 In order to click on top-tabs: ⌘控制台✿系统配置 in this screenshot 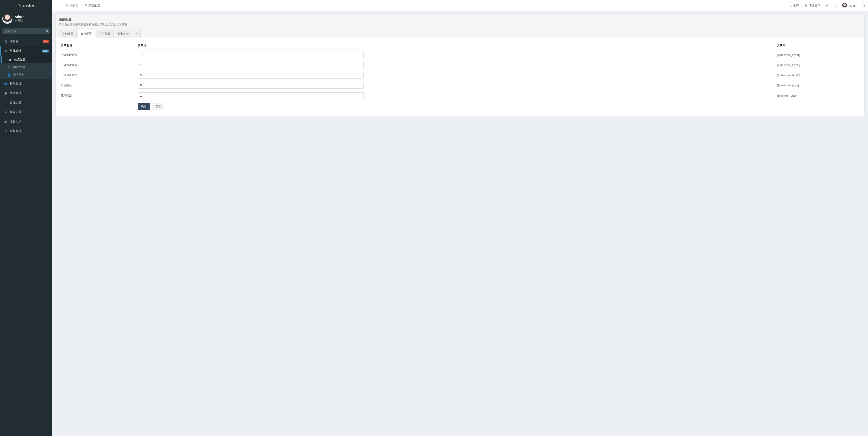, I will do `click(83, 6)`.